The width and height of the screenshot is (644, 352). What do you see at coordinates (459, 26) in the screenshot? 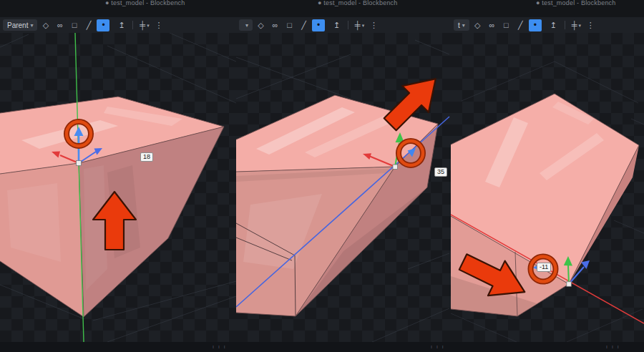
I see `parent-dropdown-label: t` at bounding box center [459, 26].